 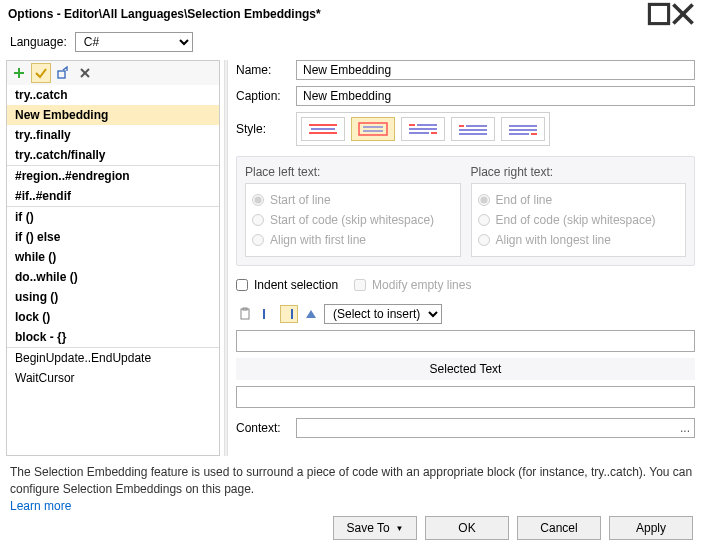 What do you see at coordinates (559, 528) in the screenshot?
I see `cancel-button: Cancel` at bounding box center [559, 528].